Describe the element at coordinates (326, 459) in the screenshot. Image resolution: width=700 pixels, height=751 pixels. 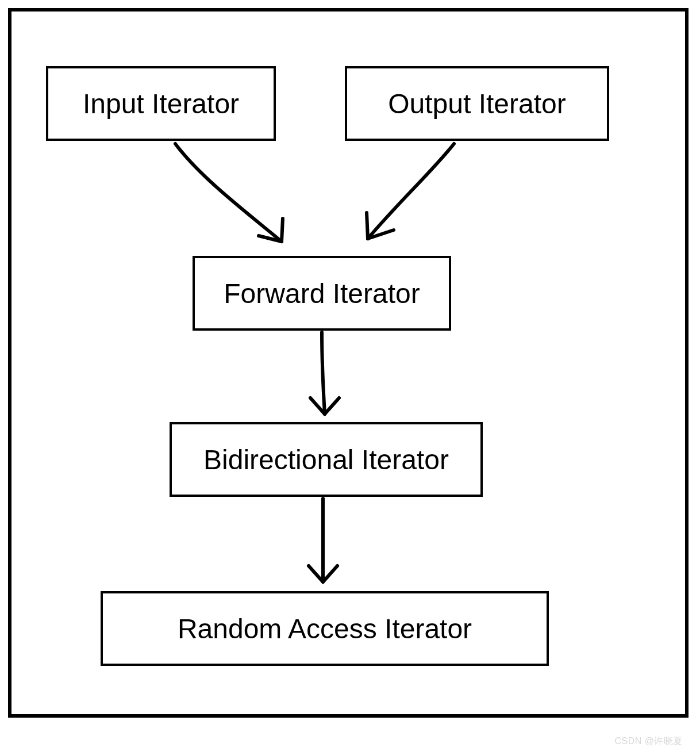
I see `node-bidirectional-iterator: Bidirectional Iterator` at that location.